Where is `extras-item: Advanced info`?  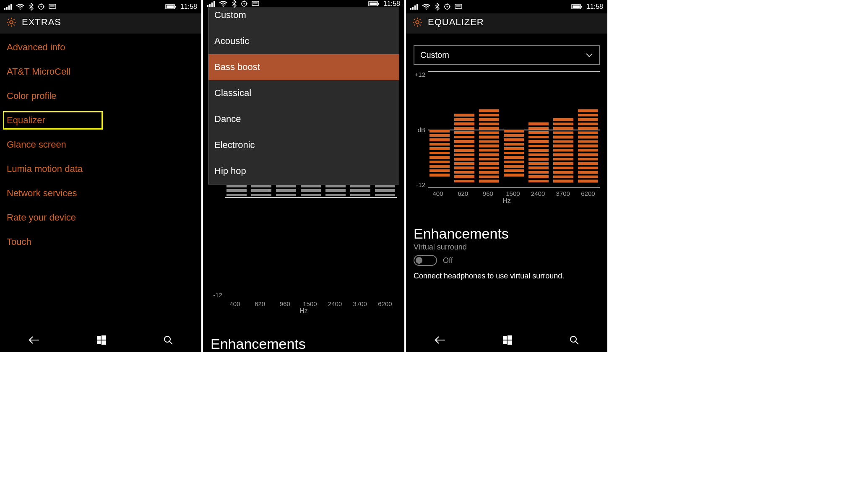
extras-item: Advanced info is located at coordinates (101, 47).